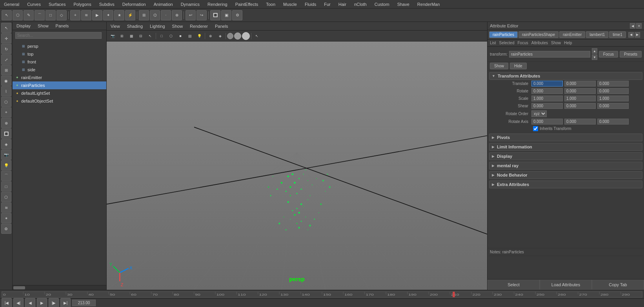 The image size is (644, 307). What do you see at coordinates (18, 15) in the screenshot?
I see `lasso-tool-btn: ⬡` at bounding box center [18, 15].